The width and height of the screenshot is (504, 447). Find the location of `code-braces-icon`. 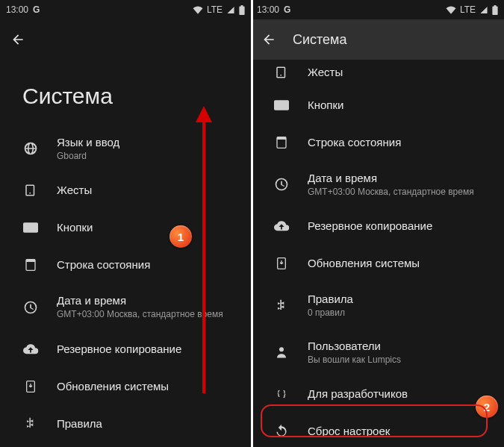

code-braces-icon is located at coordinates (281, 394).